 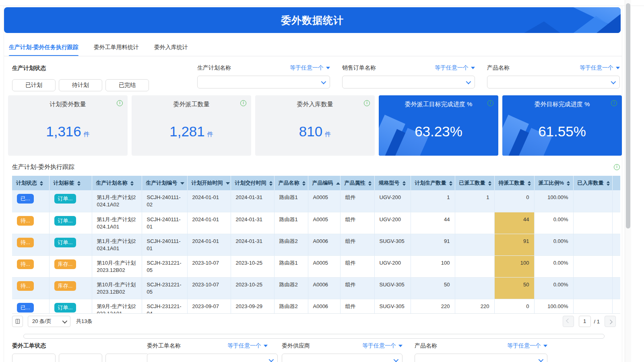 What do you see at coordinates (264, 82) in the screenshot?
I see `plan-name-select` at bounding box center [264, 82].